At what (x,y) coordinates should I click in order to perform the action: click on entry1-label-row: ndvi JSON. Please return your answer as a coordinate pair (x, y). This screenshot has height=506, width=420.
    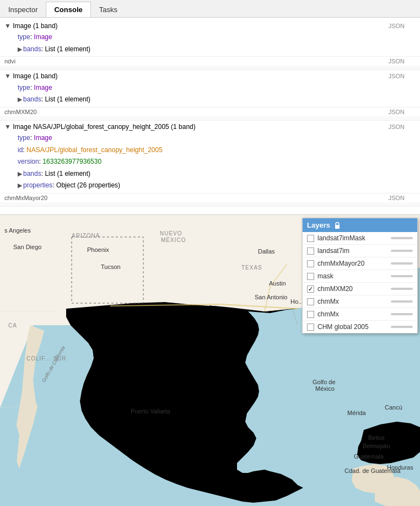
    Looking at the image, I should click on (210, 61).